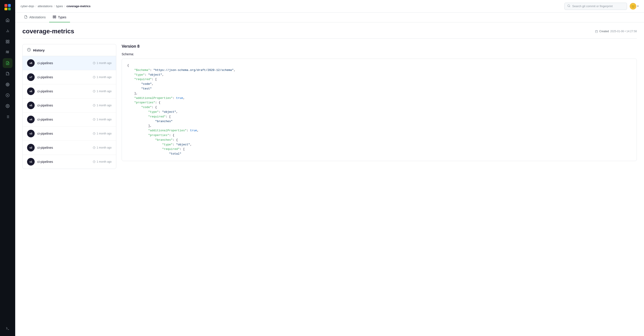  Describe the element at coordinates (28, 6) in the screenshot. I see `breadcrumb-part-1: cyber-dojo` at that location.